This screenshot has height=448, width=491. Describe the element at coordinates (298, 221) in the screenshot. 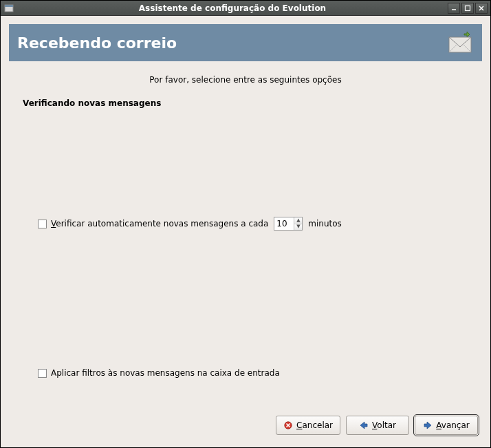

I see `interval-up-button: ▲` at that location.